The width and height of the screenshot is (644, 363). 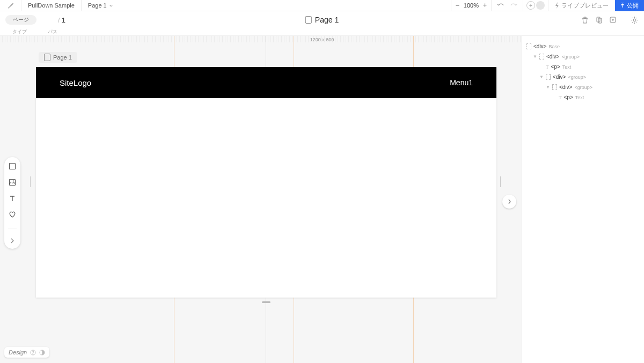 I want to click on resize-handle, so click(x=266, y=302).